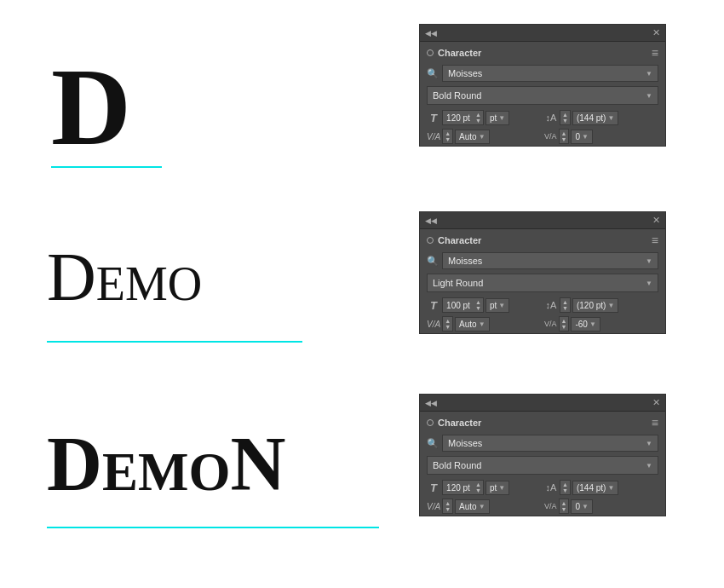 This screenshot has height=588, width=724. Describe the element at coordinates (448, 506) in the screenshot. I see `tracking-arrows-3: ▲ ▼` at that location.